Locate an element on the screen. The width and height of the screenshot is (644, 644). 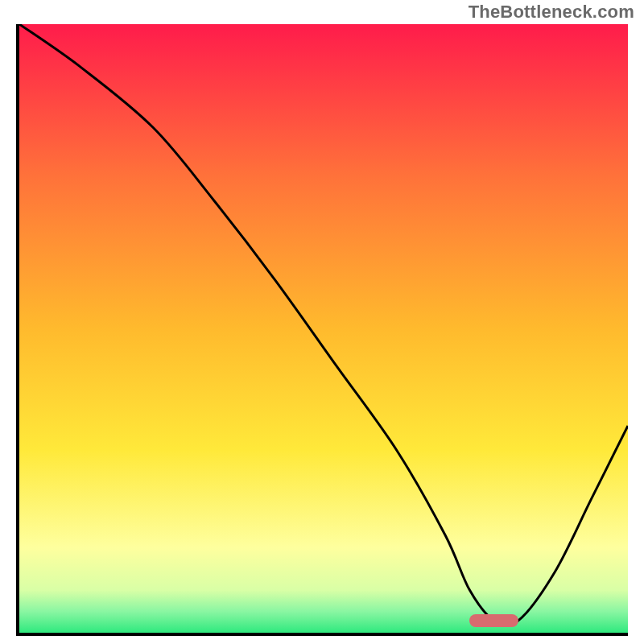
watermark-text: TheBottleneck.com is located at coordinates (551, 12).